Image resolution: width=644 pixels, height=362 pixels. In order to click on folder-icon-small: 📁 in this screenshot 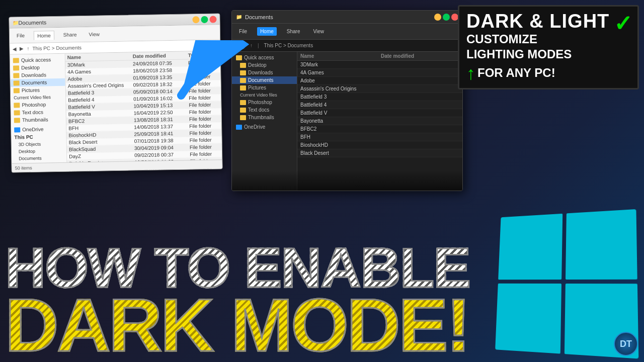, I will do `click(15, 22)`.